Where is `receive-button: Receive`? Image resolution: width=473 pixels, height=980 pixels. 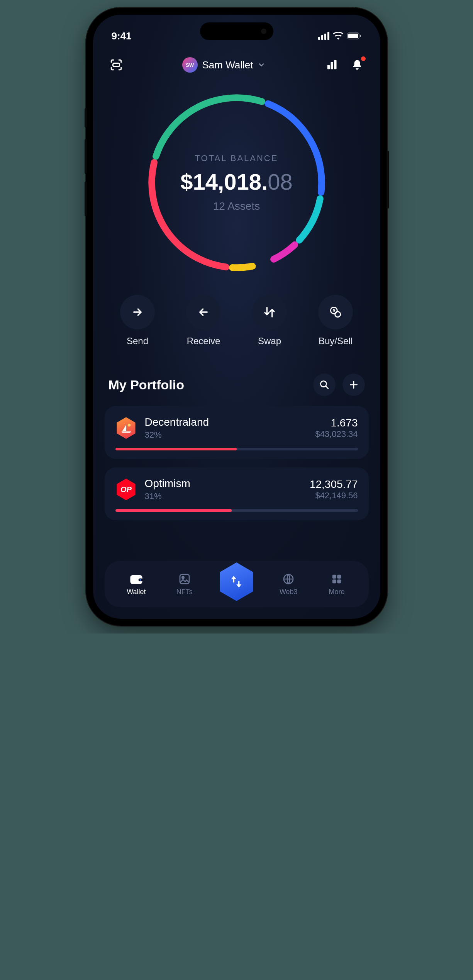 receive-button: Receive is located at coordinates (203, 321).